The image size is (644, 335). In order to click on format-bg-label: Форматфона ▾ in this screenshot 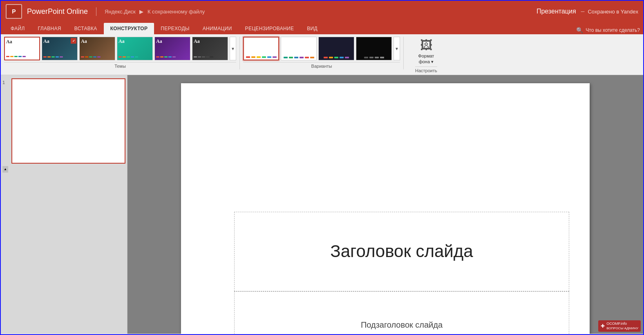, I will do `click(426, 59)`.